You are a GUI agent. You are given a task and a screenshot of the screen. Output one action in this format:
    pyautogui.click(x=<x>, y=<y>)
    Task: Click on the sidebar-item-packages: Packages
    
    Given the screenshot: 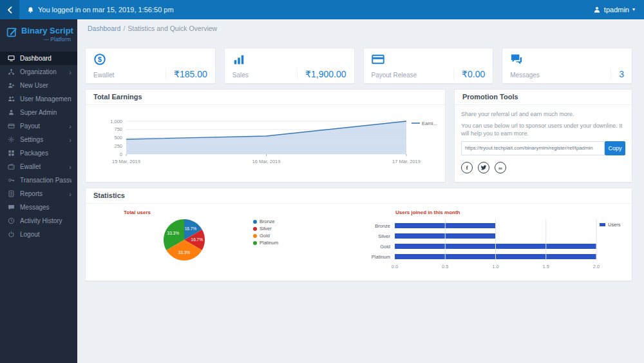 What is the action you would take?
    pyautogui.click(x=39, y=153)
    